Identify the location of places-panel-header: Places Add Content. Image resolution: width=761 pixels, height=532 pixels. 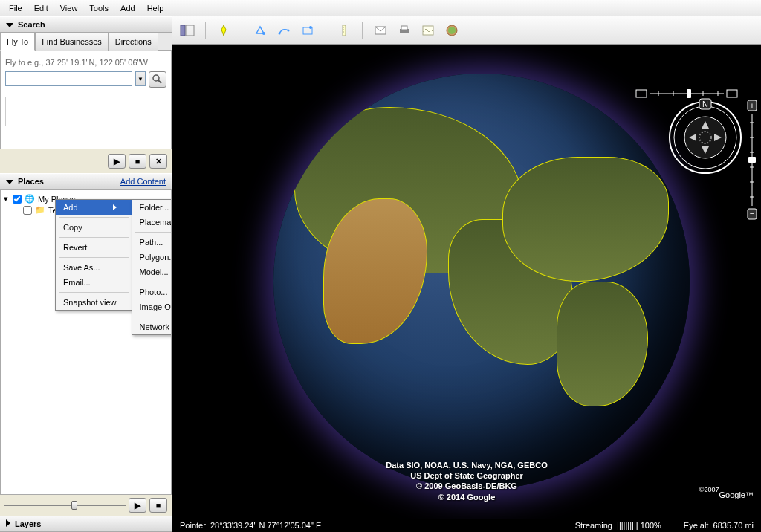
(86, 181).